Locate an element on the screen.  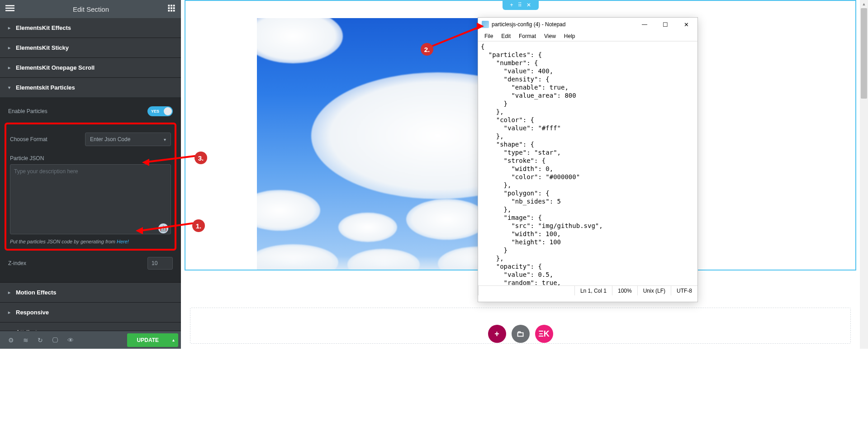
delete-section-icon: ✕ is located at coordinates (529, 5).